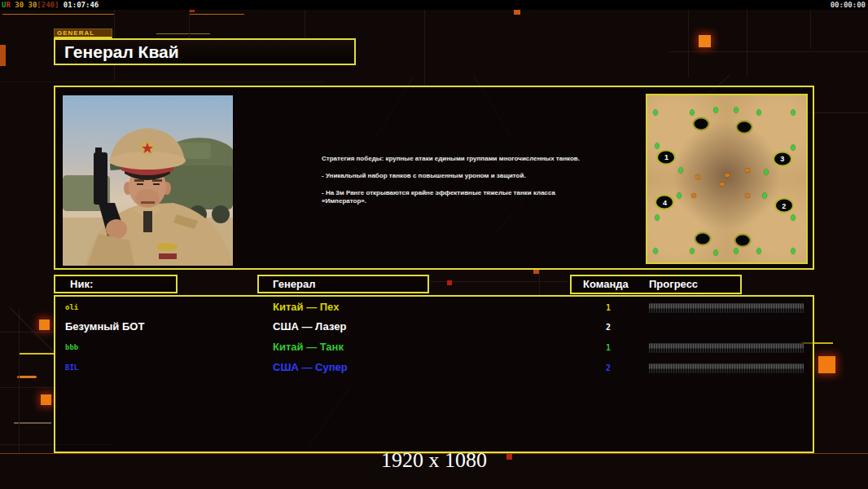  Describe the element at coordinates (83, 33) in the screenshot. I see `general-tag-label: GENERAL` at that location.